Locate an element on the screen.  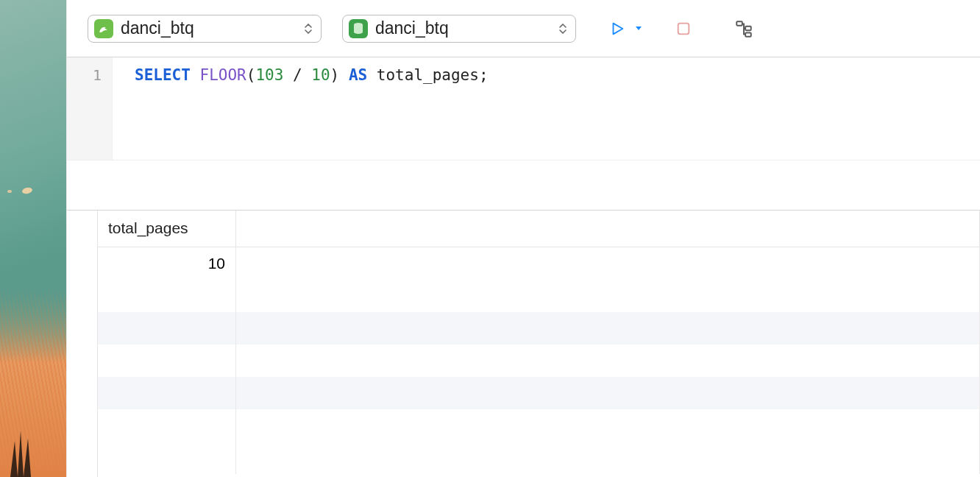
line-gutter: 1 is located at coordinates (90, 109).